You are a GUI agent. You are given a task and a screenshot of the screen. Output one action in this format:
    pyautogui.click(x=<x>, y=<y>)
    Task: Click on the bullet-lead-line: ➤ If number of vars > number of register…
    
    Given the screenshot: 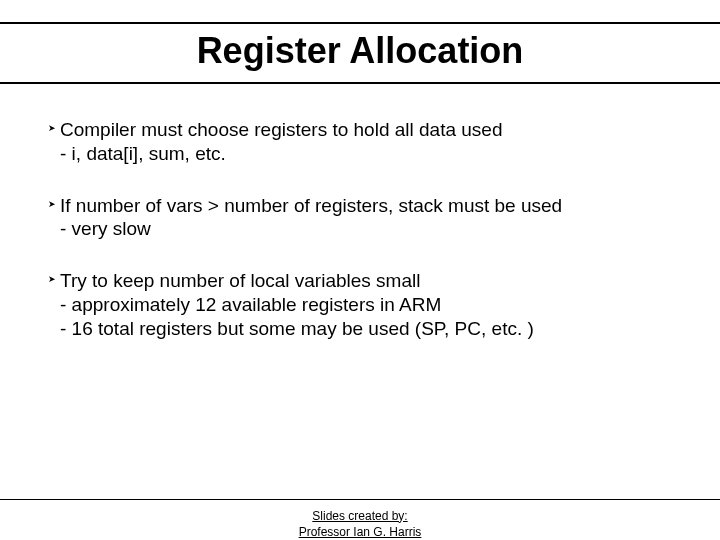 What is the action you would take?
    pyautogui.click(x=365, y=206)
    